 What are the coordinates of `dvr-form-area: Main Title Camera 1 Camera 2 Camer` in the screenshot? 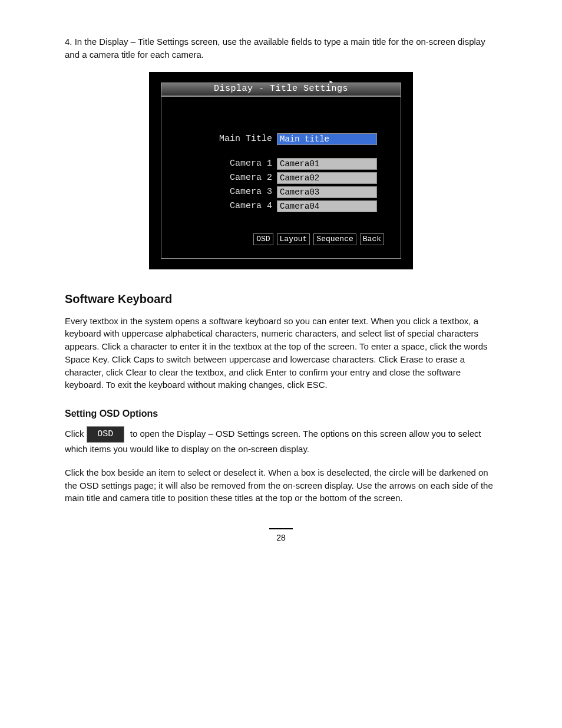 It's located at (281, 173).